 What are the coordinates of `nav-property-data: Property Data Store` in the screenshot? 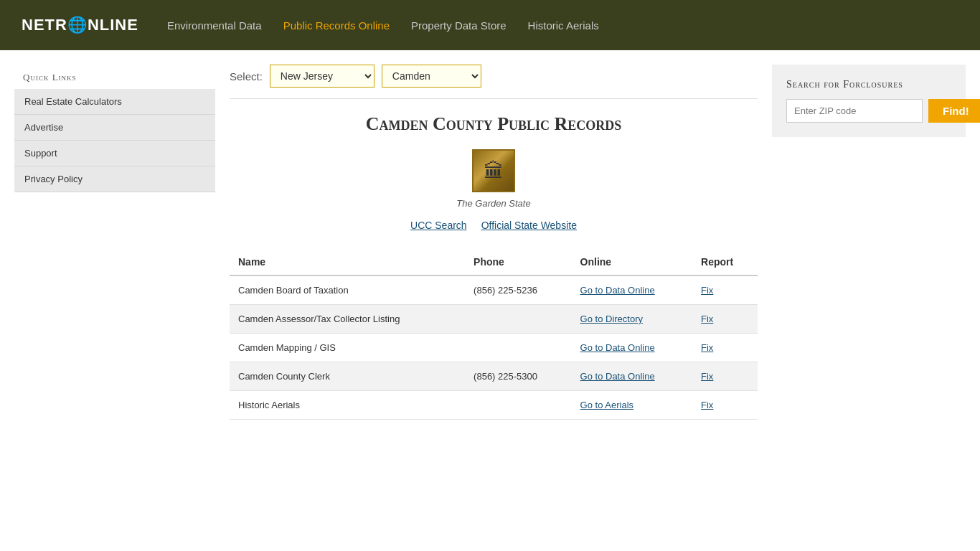 It's located at (459, 26).